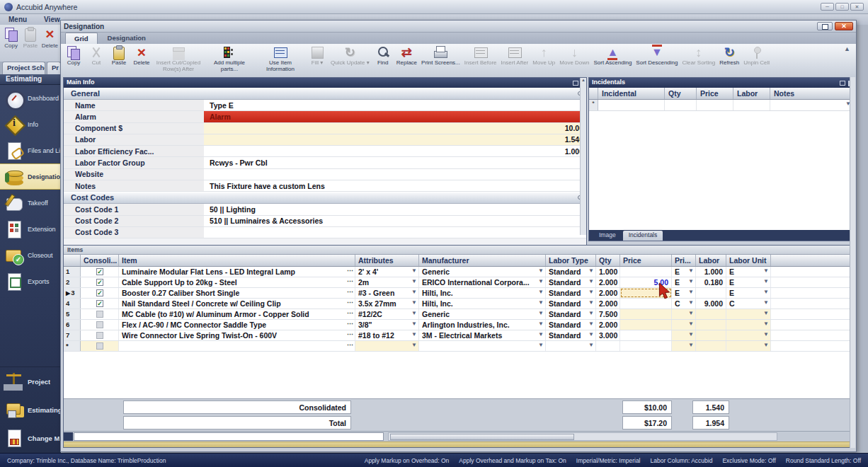 The height and width of the screenshot is (467, 868). What do you see at coordinates (459, 293) in the screenshot?
I see `table-row: ▶3✓Booster 0.27 Caliber Short Single⋯#3 …` at bounding box center [459, 293].